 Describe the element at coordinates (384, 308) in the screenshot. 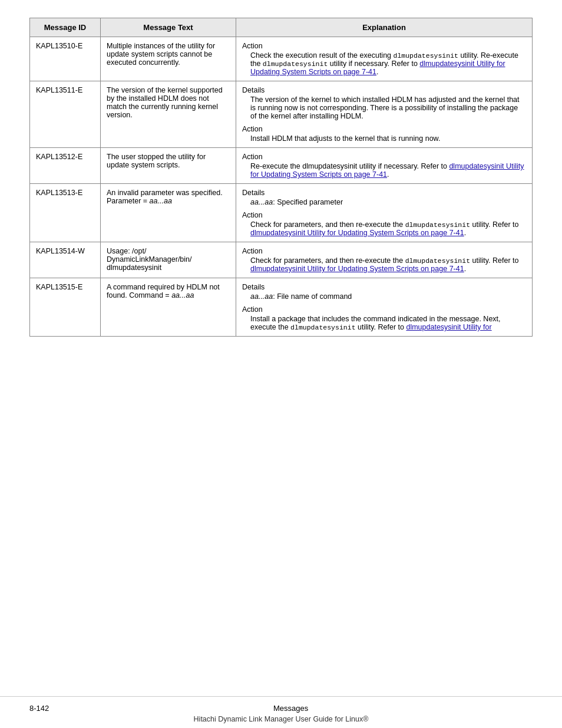

I see `explanation-cell: Details aa...aa: File name of command Ac…` at that location.